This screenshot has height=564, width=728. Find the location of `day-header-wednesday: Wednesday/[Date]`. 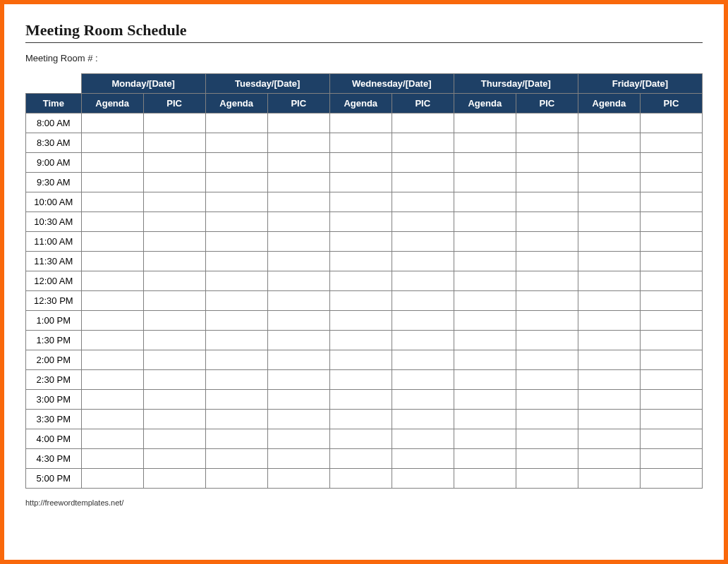

day-header-wednesday: Wednesday/[Date] is located at coordinates (392, 84).